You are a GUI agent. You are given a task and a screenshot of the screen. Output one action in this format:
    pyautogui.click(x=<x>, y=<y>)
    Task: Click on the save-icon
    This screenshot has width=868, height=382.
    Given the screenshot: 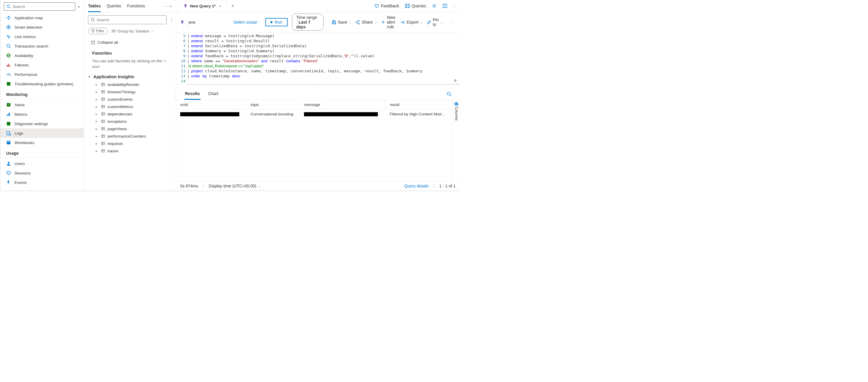 What is the action you would take?
    pyautogui.click(x=334, y=22)
    